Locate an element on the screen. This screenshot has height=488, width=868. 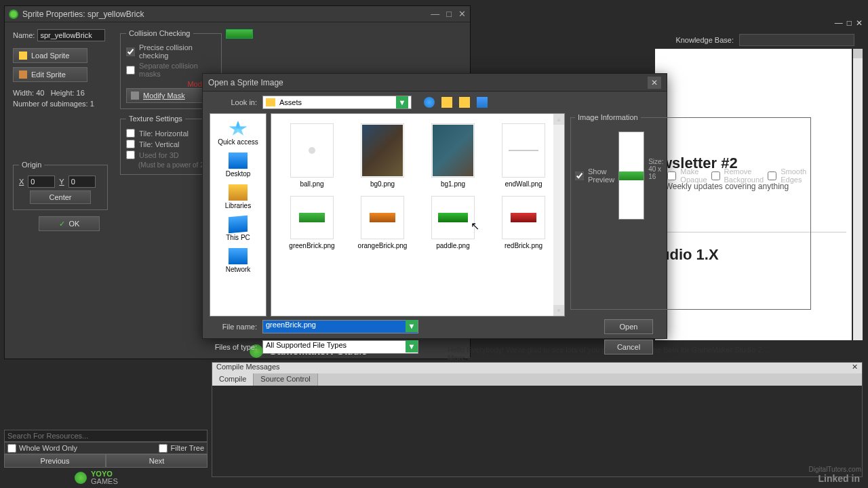
filename-label: File name: is located at coordinates (233, 327).